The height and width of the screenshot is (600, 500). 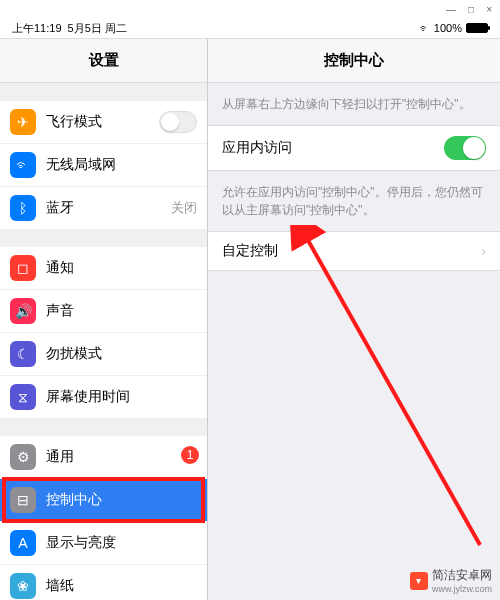 I want to click on battery-icon, so click(x=477, y=28).